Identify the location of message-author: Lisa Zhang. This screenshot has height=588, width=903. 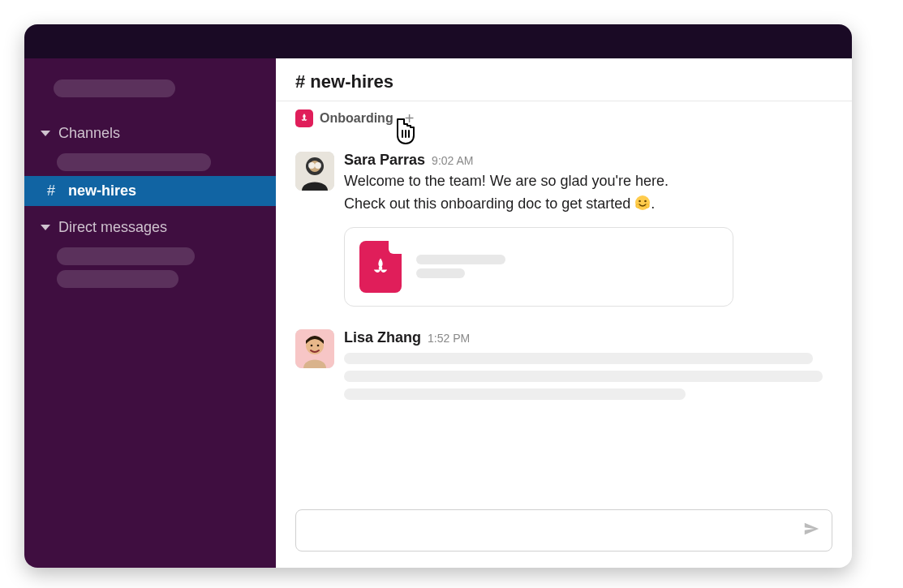
(383, 337).